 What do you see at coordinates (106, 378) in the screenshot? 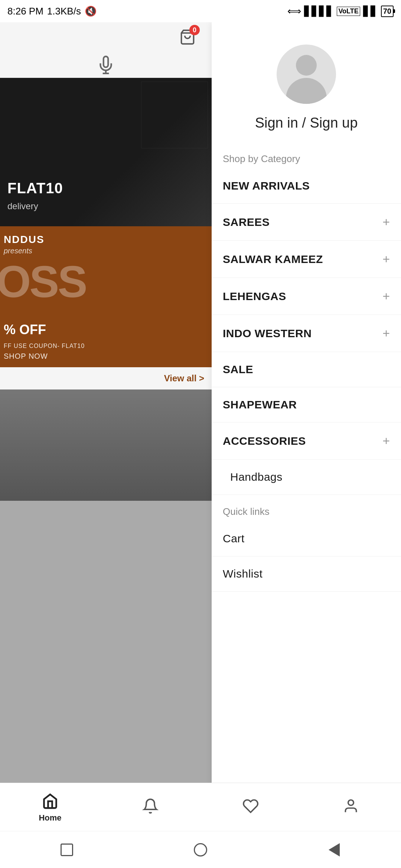
I see `bg-view-all: View all >` at bounding box center [106, 378].